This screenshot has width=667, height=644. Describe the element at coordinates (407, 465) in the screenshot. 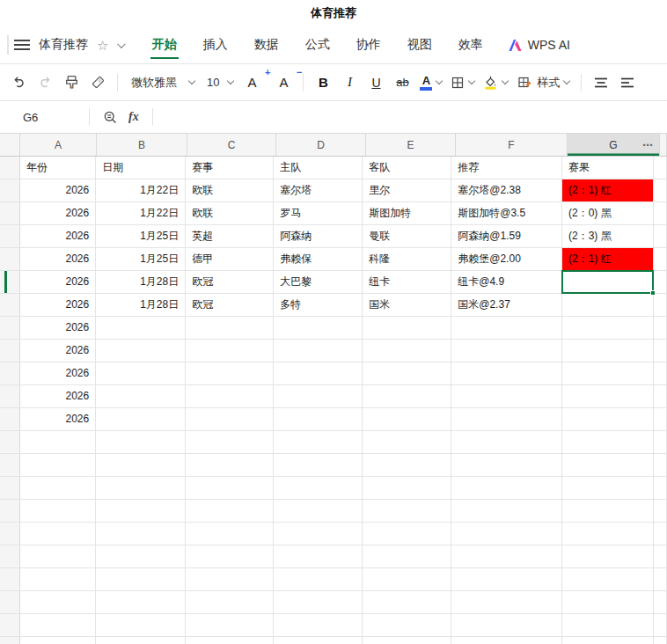

I see `cell-E14` at that location.